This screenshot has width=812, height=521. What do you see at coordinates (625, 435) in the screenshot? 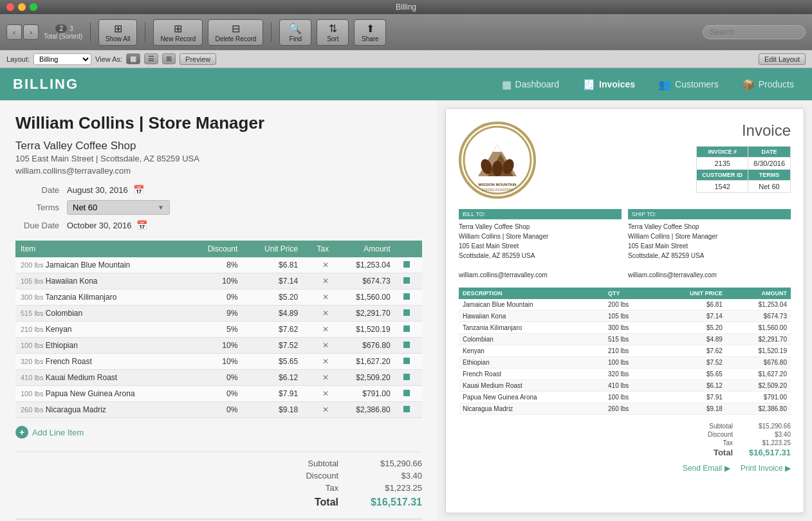
I see `inv-discount-row: Discount $3.40` at bounding box center [625, 435].